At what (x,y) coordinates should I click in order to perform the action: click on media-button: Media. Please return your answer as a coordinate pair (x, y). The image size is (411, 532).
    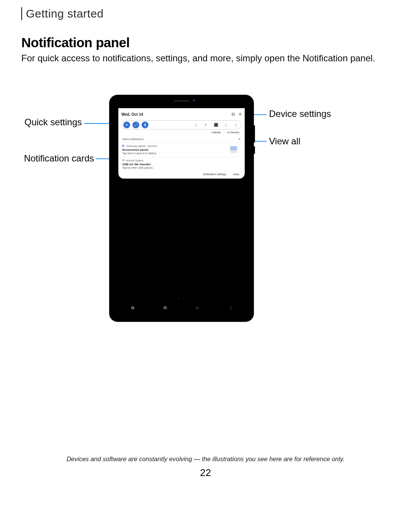
    Looking at the image, I should click on (216, 133).